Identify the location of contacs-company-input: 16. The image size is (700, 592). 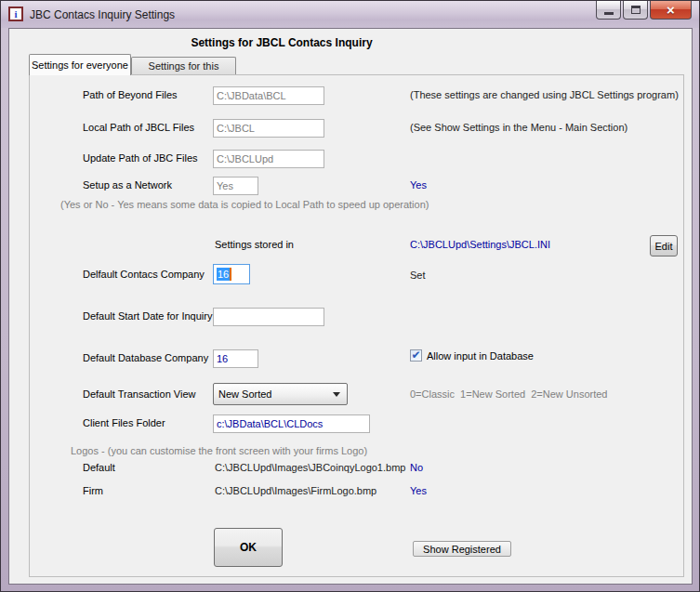
(231, 274).